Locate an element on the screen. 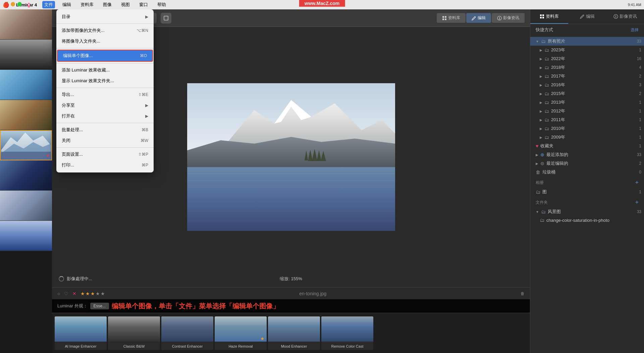 This screenshot has height=353, width=644. film-item-contrast: Contrast Enhancer is located at coordinates (187, 333).